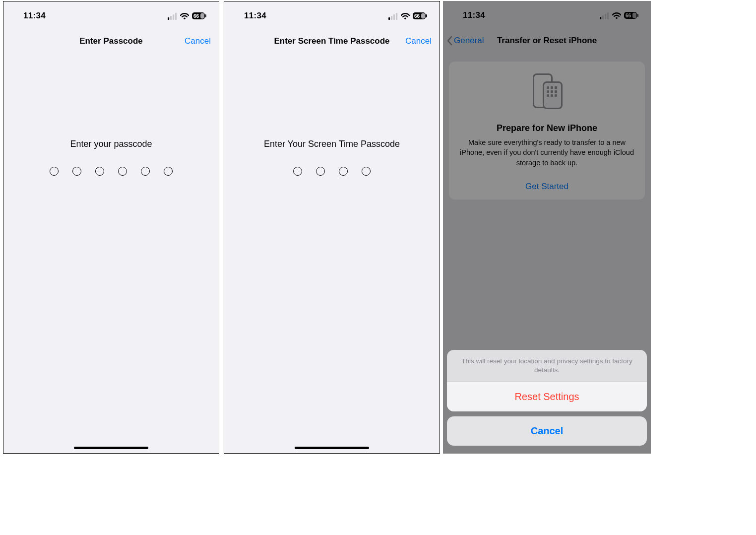  Describe the element at coordinates (547, 398) in the screenshot. I see `action-sheet: This will reset your location and privac…` at that location.